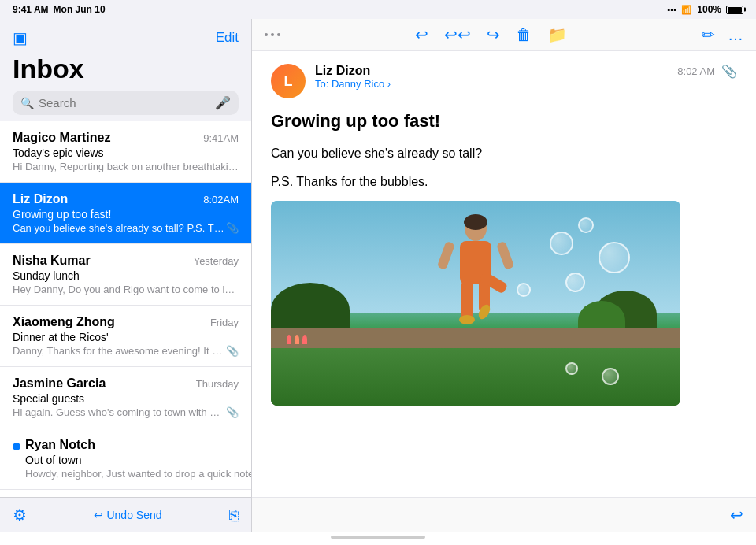 The width and height of the screenshot is (756, 545). I want to click on mail-sender: Jasmine Garcia, so click(59, 384).